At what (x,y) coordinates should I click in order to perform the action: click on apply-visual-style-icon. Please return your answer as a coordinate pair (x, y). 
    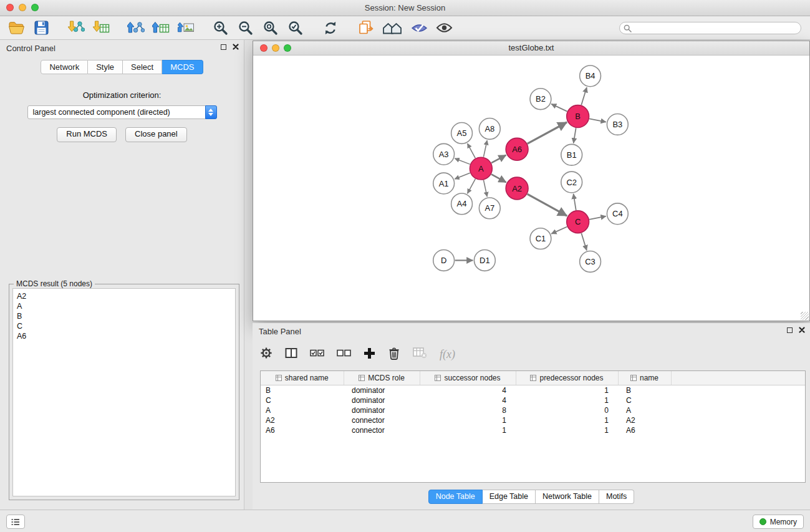
    Looking at the image, I should click on (419, 28).